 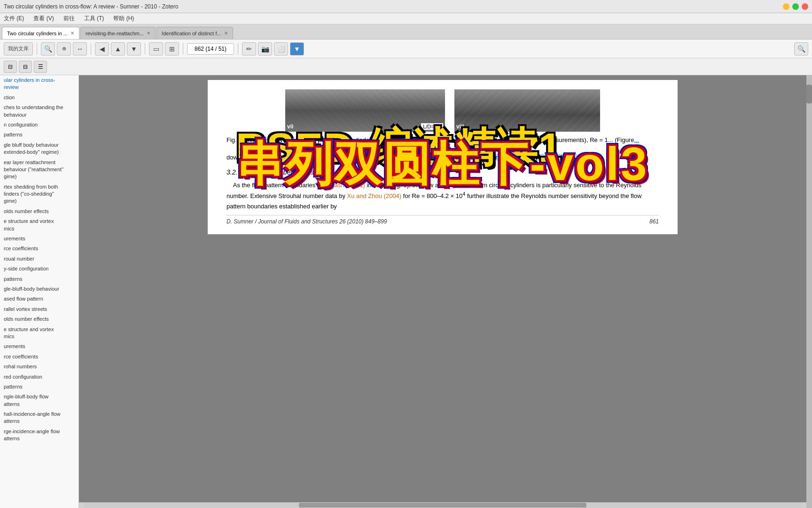 I want to click on footer-journal: D. Sumner / Journal of Fluids and Struct…, so click(x=307, y=222).